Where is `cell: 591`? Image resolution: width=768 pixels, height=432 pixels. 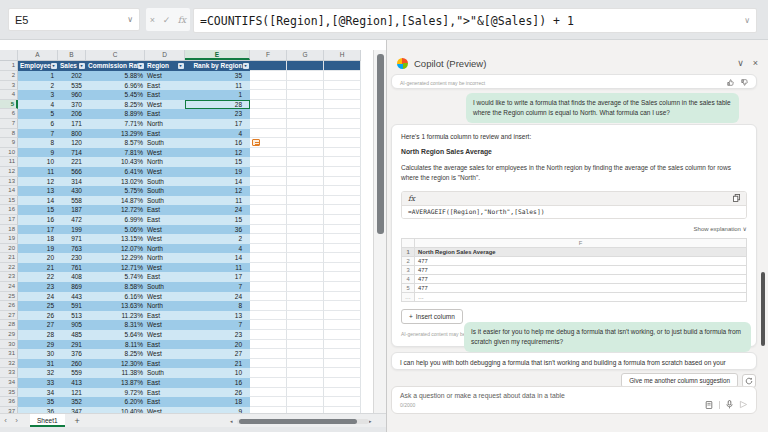 cell: 591 is located at coordinates (72, 306).